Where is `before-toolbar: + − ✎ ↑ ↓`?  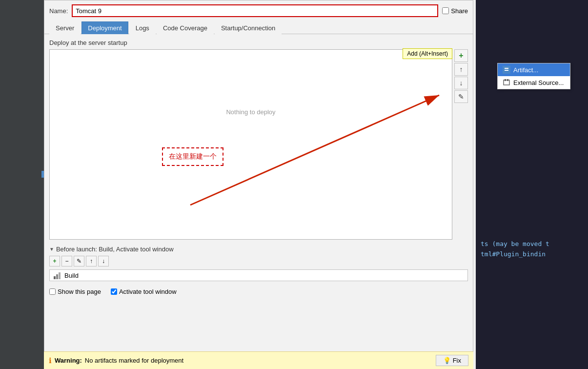
before-toolbar: + − ✎ ↑ ↓ is located at coordinates (259, 261).